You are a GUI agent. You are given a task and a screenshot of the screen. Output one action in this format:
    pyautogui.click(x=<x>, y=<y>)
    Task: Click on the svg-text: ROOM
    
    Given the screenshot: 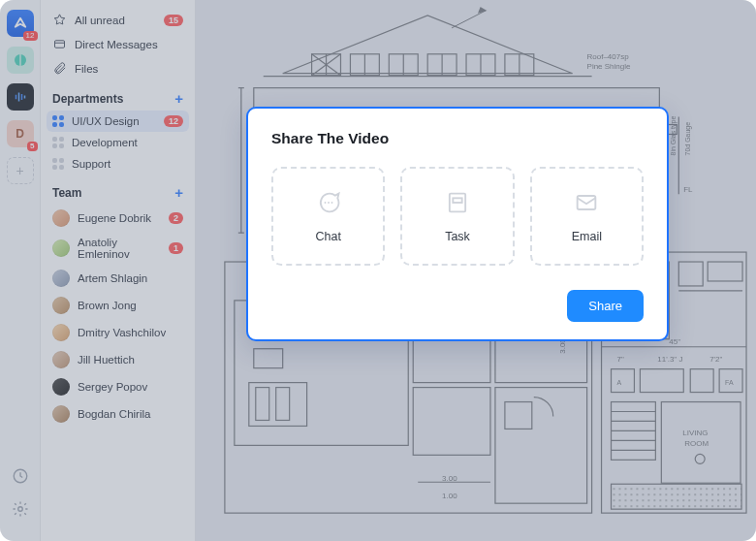 What is the action you would take?
    pyautogui.click(x=696, y=444)
    